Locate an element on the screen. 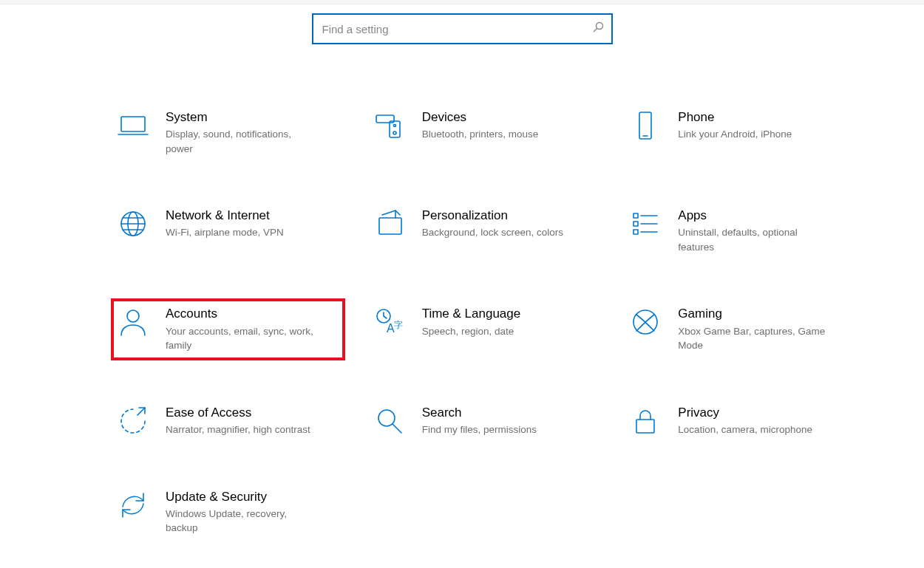 Image resolution: width=924 pixels, height=568 pixels. globe-icon is located at coordinates (133, 224).